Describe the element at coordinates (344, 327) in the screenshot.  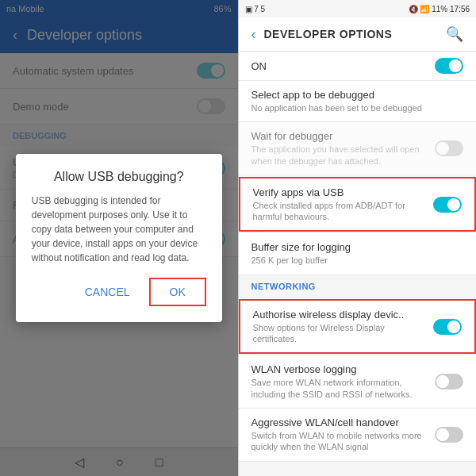
I see `setting-text: Authorise wireless display devic.. Show …` at that location.